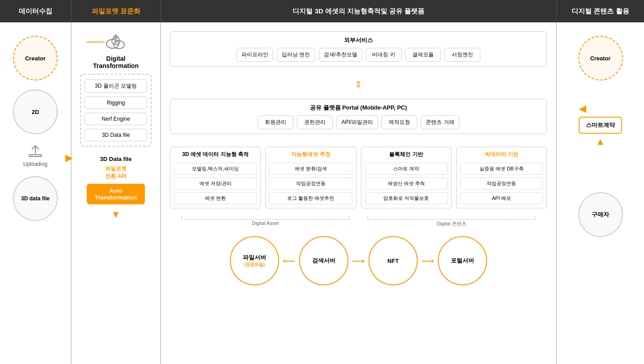  What do you see at coordinates (35, 199) in the screenshot?
I see `circle-3d-data: 3D data file` at bounding box center [35, 199].